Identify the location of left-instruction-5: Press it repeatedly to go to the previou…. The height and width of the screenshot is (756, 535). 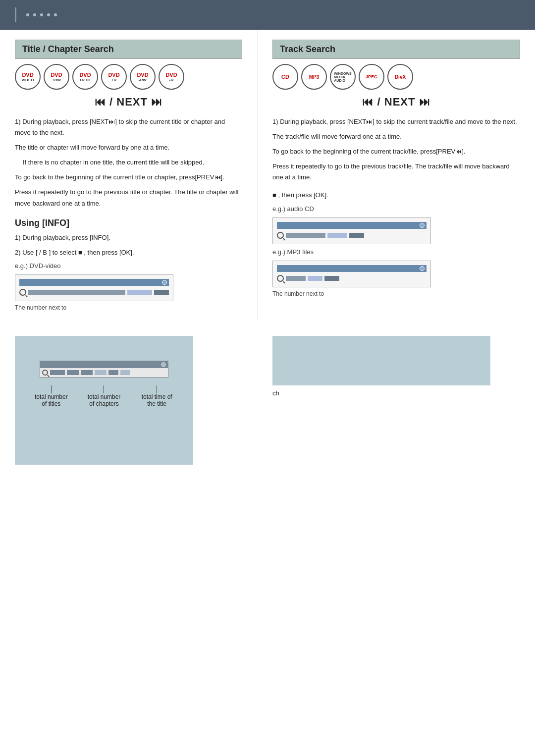
(129, 198).